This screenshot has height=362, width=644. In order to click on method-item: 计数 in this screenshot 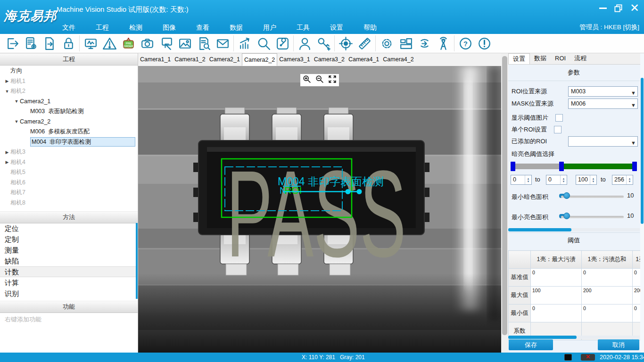, I will do `click(68, 272)`.